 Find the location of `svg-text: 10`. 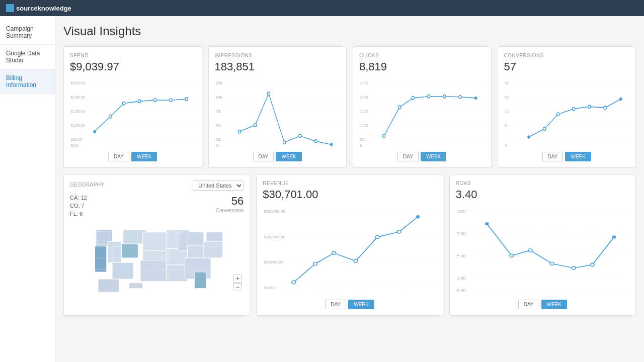

svg-text: 10 is located at coordinates (506, 111).